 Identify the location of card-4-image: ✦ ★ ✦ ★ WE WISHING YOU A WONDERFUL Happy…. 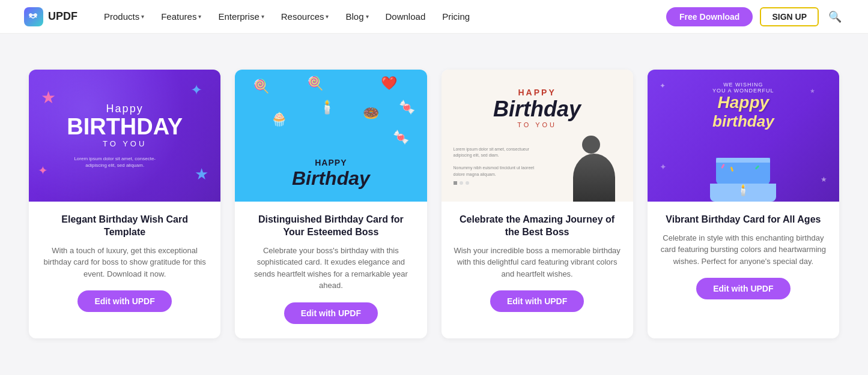
(744, 136).